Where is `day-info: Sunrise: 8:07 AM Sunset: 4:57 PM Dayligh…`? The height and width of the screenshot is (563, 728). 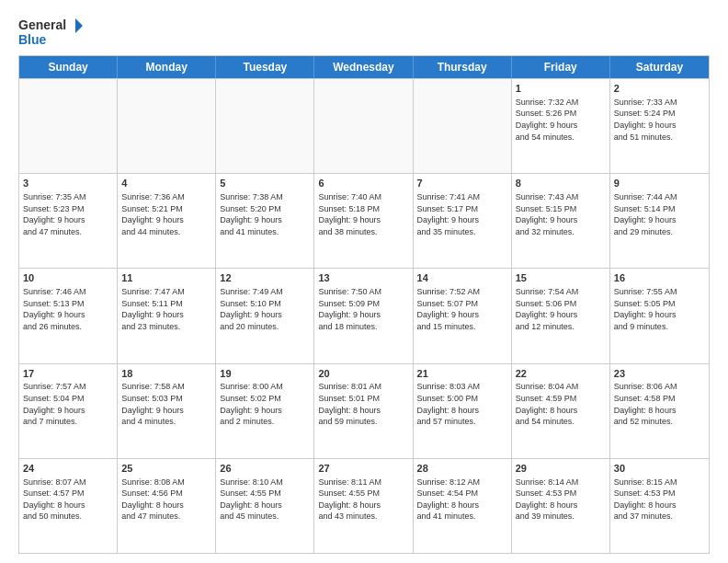 day-info: Sunrise: 8:07 AM Sunset: 4:57 PM Dayligh… is located at coordinates (68, 500).